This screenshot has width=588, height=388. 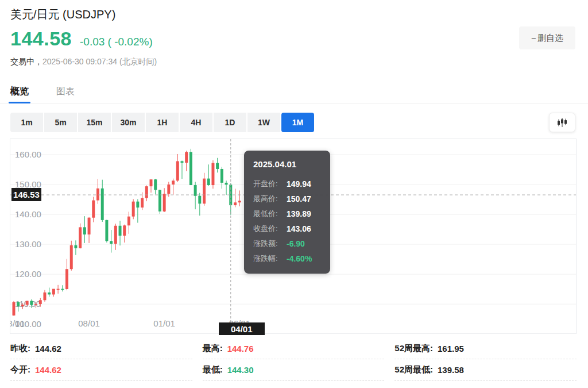 What do you see at coordinates (28, 274) in the screenshot?
I see `svg-text: 120.00` at bounding box center [28, 274].